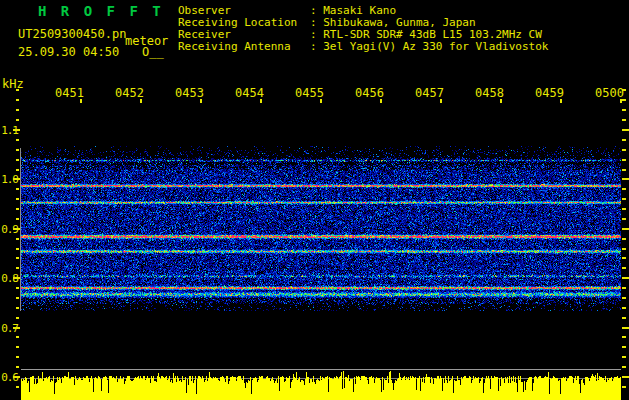 The height and width of the screenshot is (400, 629). What do you see at coordinates (436, 46) in the screenshot?
I see `info-value: 3el Yagi(V) Az 330 for Vladivostok` at bounding box center [436, 46].